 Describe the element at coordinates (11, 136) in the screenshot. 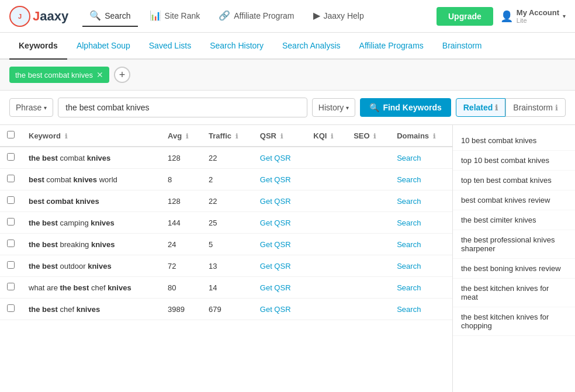

I see `select-all-header` at that location.